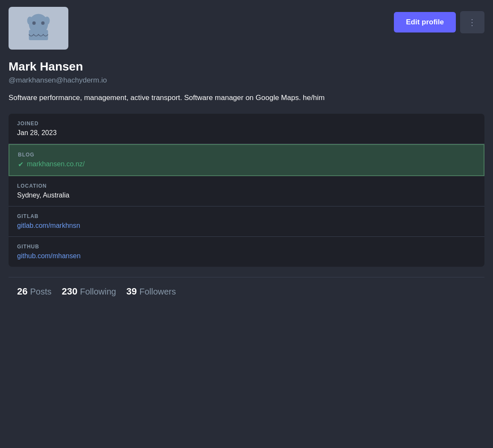 The image size is (493, 448). What do you see at coordinates (246, 247) in the screenshot?
I see `github-label: GITHUB` at bounding box center [246, 247].